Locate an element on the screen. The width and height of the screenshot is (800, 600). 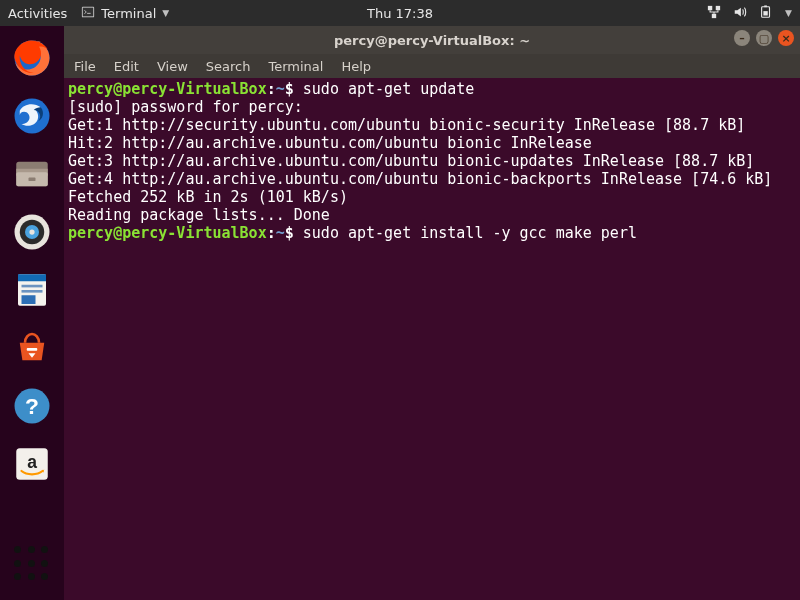
terminal-prompt-line: percy@percy-VirtualBox:~$ sudo apt-get i… is located at coordinates (432, 233).